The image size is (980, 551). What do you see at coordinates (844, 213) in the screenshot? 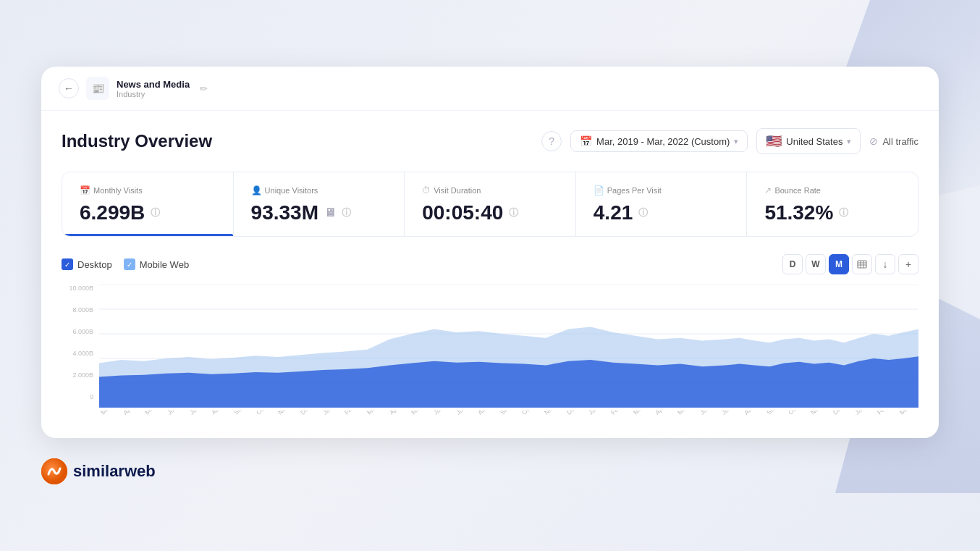
I see `metric-info-bounce-rate: ⓘ` at bounding box center [844, 213].